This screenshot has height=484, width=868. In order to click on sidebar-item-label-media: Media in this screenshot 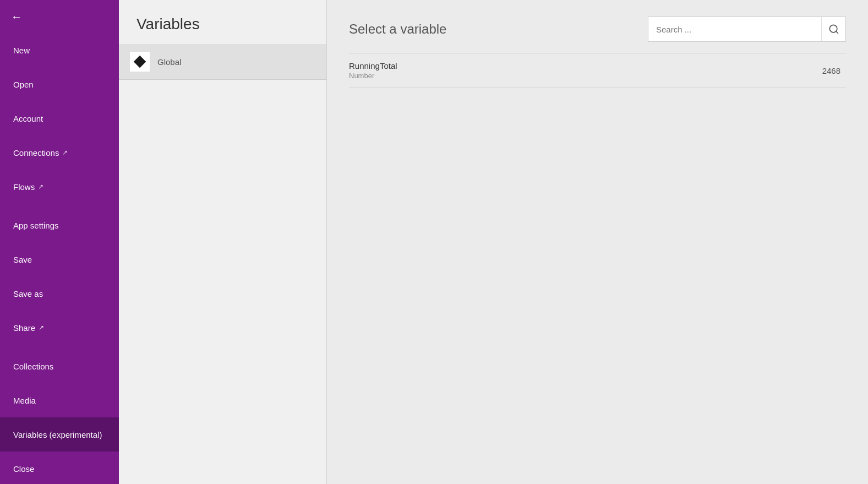, I will do `click(24, 401)`.